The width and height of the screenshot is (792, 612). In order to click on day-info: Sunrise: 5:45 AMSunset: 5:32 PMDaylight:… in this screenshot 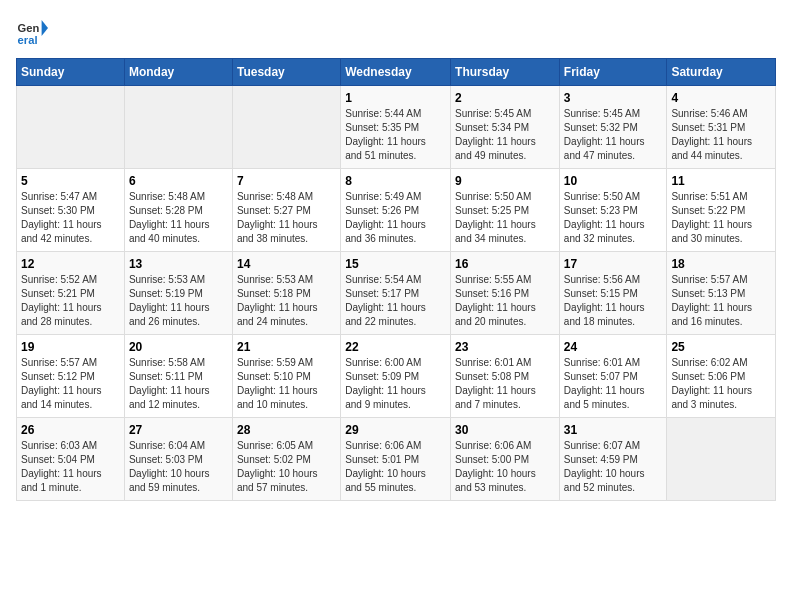, I will do `click(614, 135)`.